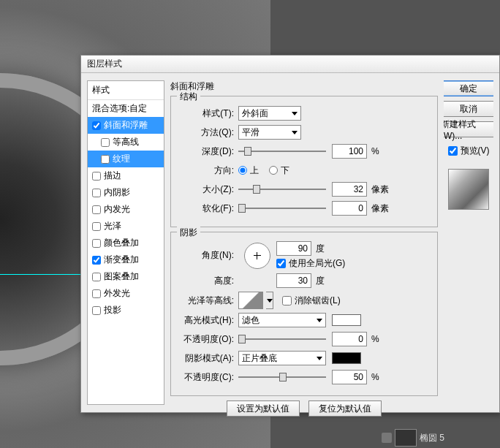 The width and height of the screenshot is (500, 448). I want to click on styles-list: 样式 混合选项:自定 斜面和浮雕 等高线 纹理 描边 内阴影 内发光 光泽 颜色…, so click(126, 243).